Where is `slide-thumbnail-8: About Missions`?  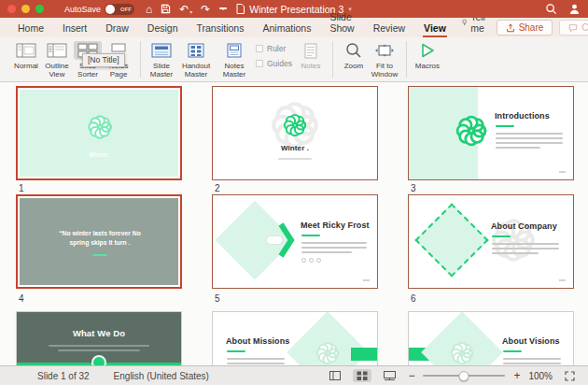 slide-thumbnail-8: About Missions is located at coordinates (295, 338).